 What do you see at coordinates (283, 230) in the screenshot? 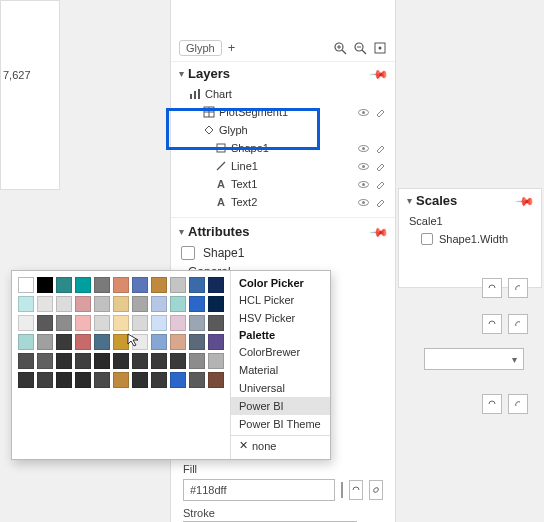
I see `attributes-header: ▾ Attributes 📌` at bounding box center [283, 230].